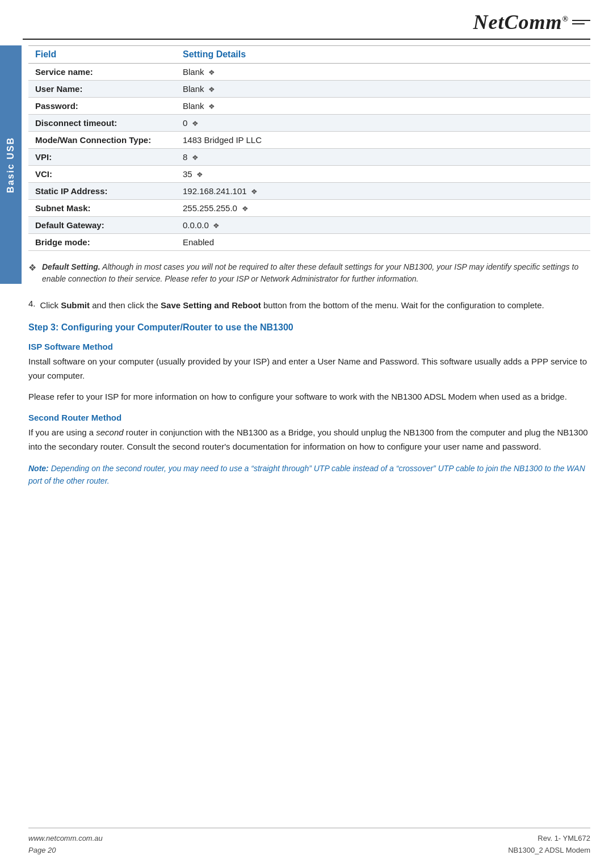 The width and height of the screenshot is (613, 868). What do you see at coordinates (309, 123) in the screenshot?
I see `table-row: Disconnect timeout:0 ❖` at bounding box center [309, 123].